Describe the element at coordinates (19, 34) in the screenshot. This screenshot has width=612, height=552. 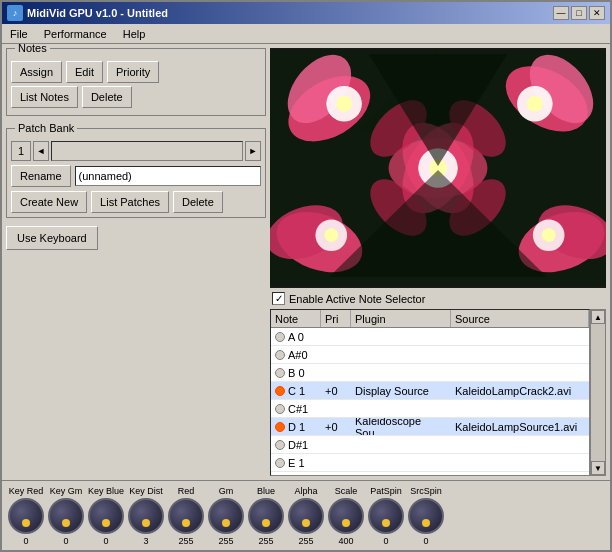
I see `menu-file: File` at that location.